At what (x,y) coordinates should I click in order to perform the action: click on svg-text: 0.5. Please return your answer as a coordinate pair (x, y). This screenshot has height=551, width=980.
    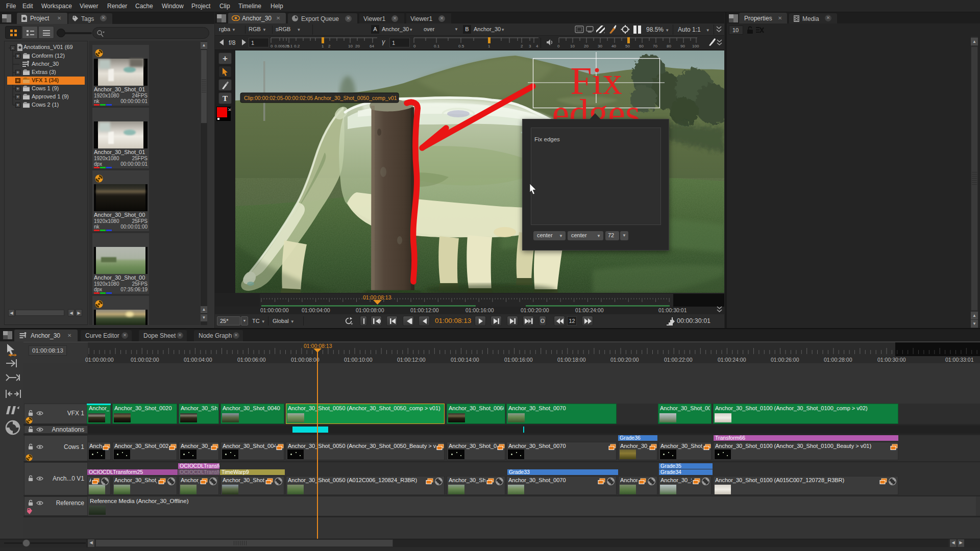
    Looking at the image, I should click on (461, 46).